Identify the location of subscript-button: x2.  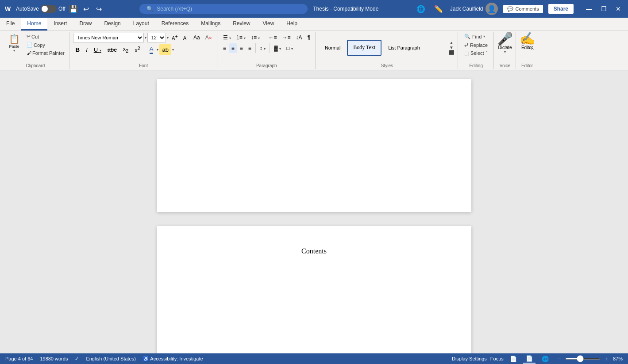
(126, 50).